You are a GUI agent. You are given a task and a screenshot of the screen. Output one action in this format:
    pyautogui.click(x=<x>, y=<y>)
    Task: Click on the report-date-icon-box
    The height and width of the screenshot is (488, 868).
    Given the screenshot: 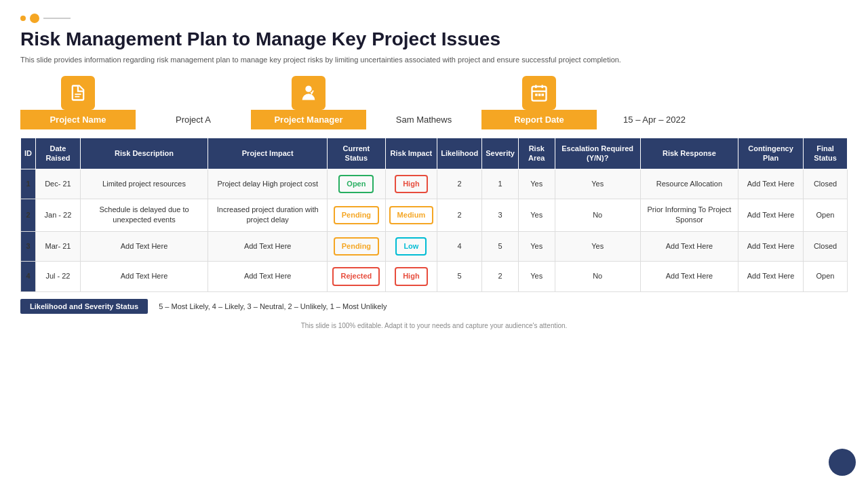 What is the action you would take?
    pyautogui.click(x=539, y=93)
    